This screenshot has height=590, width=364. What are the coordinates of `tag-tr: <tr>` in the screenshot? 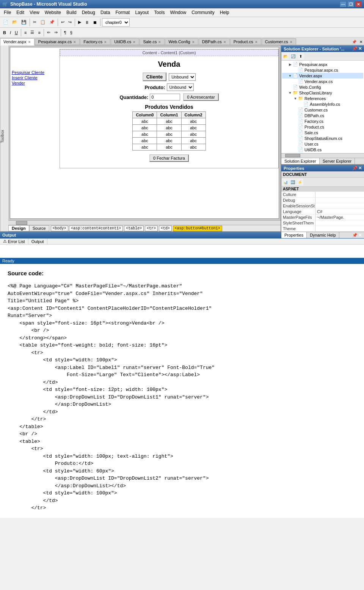 It's located at (151, 228).